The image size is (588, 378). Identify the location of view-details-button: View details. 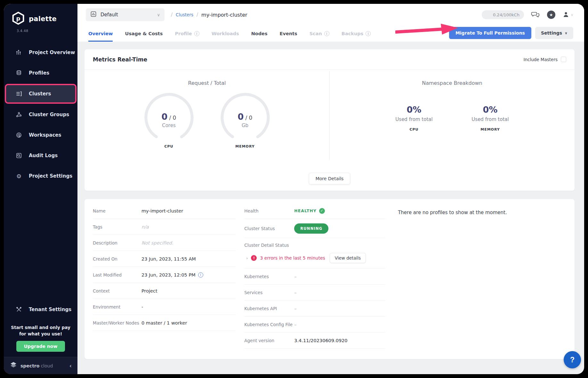
(348, 258).